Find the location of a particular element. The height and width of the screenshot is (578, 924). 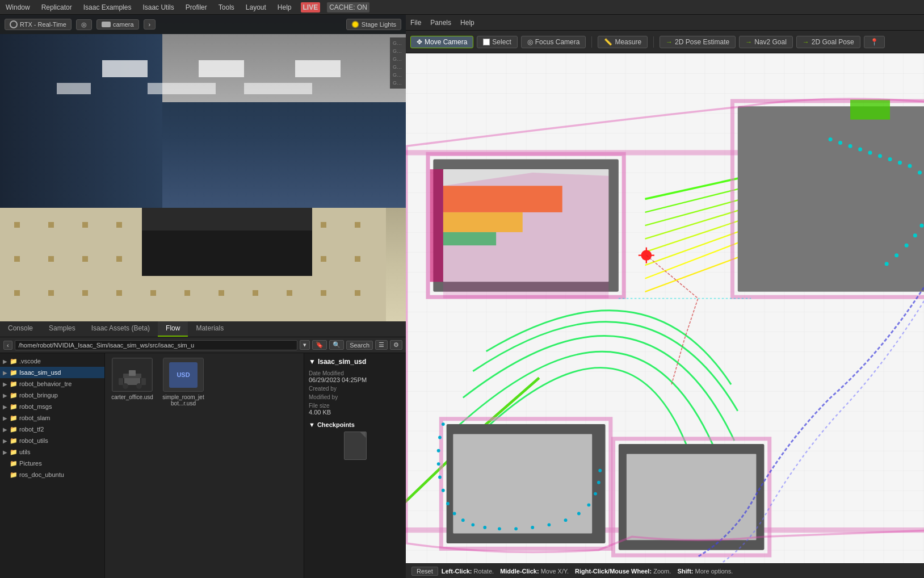

map-menu-file: File is located at coordinates (415, 23).